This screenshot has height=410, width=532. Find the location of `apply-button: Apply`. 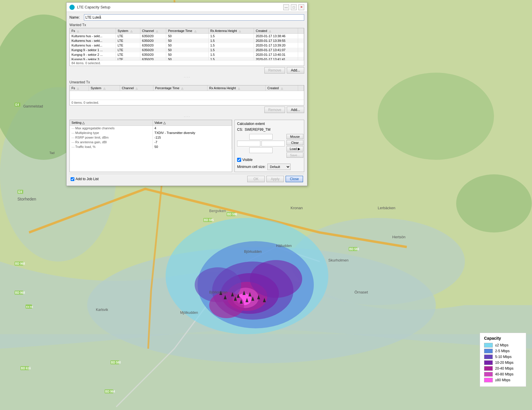

apply-button: Apply is located at coordinates (275, 179).